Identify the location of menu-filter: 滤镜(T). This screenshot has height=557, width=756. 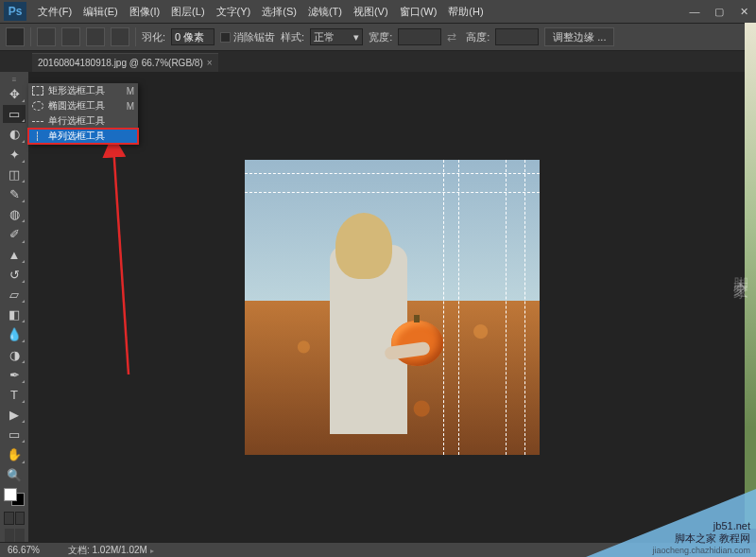
(325, 11).